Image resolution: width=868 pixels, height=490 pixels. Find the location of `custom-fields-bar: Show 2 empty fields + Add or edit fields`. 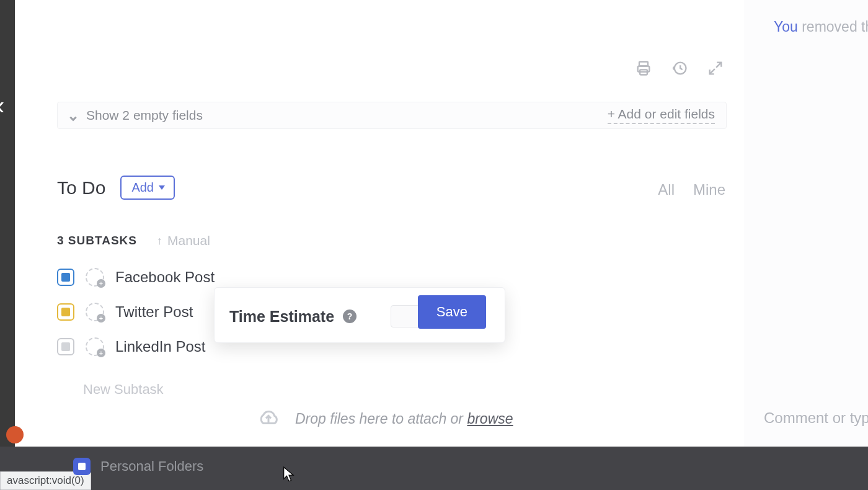

custom-fields-bar: Show 2 empty fields + Add or edit fields is located at coordinates (392, 115).